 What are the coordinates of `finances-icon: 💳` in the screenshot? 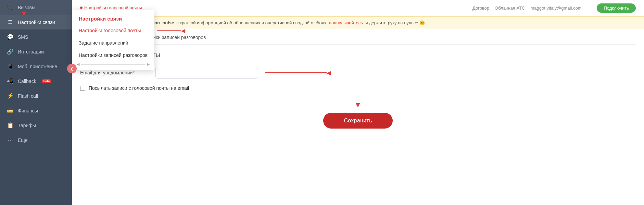 It's located at (10, 110).